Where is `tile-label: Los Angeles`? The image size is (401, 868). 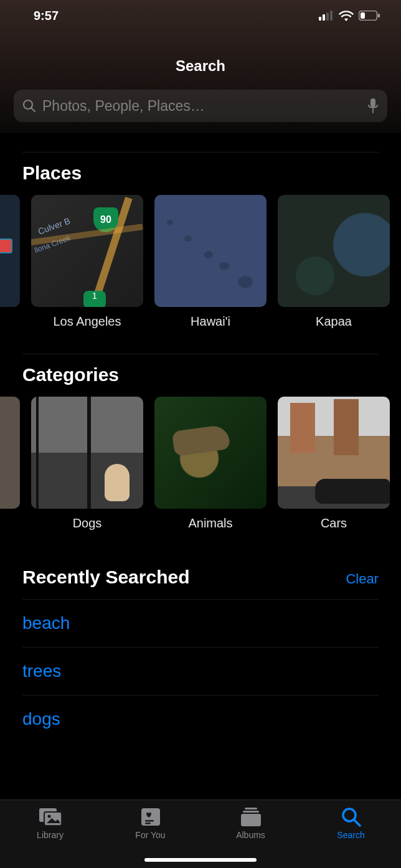
tile-label: Los Angeles is located at coordinates (87, 318).